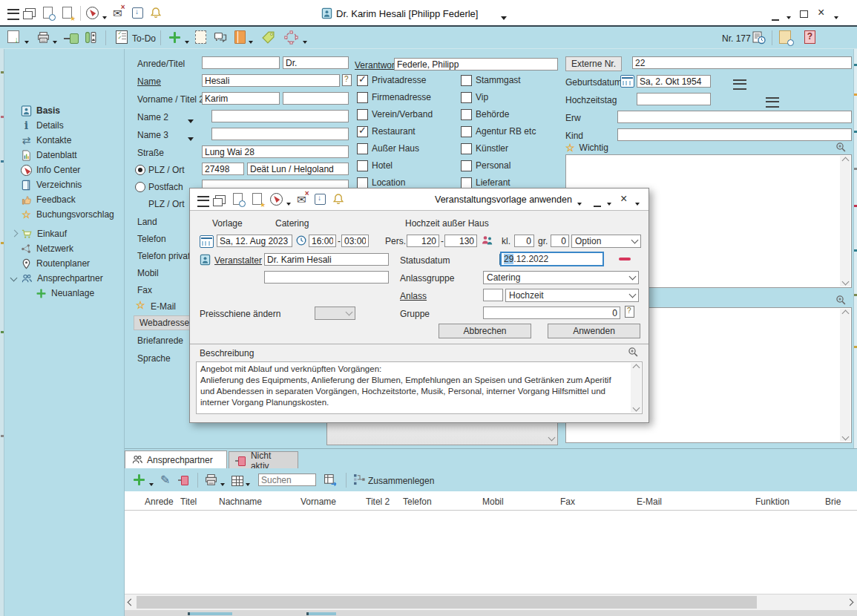 This screenshot has height=616, width=857. Describe the element at coordinates (240, 62) in the screenshot. I see `anrede-input` at that location.